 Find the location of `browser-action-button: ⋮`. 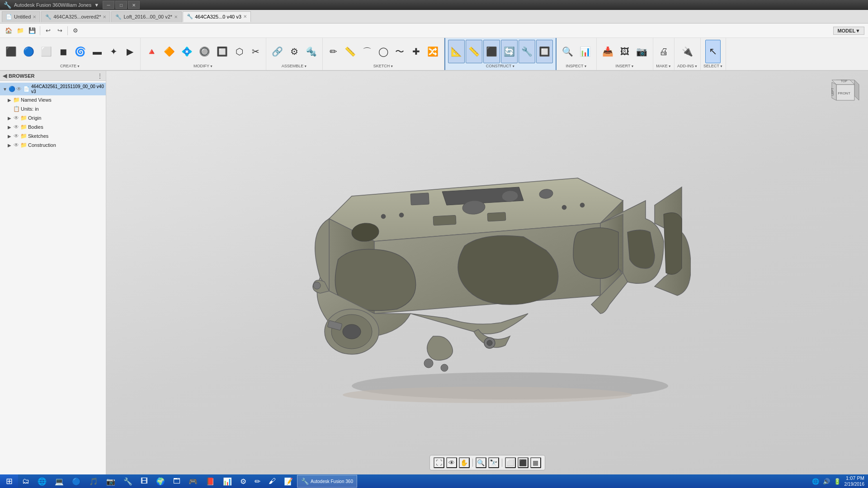

browser-action-button: ⋮ is located at coordinates (100, 76).